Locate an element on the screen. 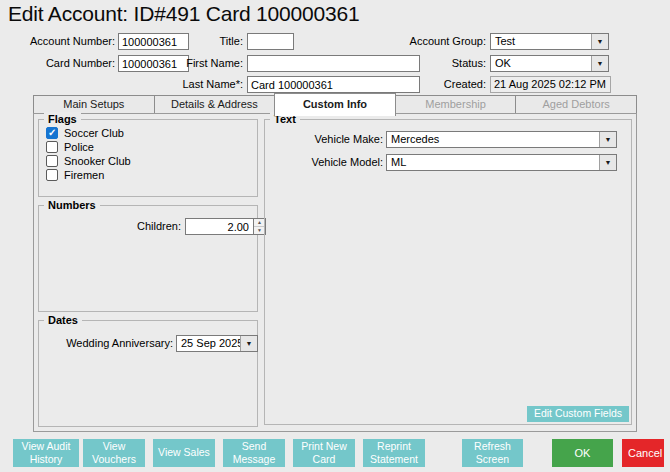 The width and height of the screenshot is (670, 472). checkbox-firemen: Firemen is located at coordinates (75, 175).